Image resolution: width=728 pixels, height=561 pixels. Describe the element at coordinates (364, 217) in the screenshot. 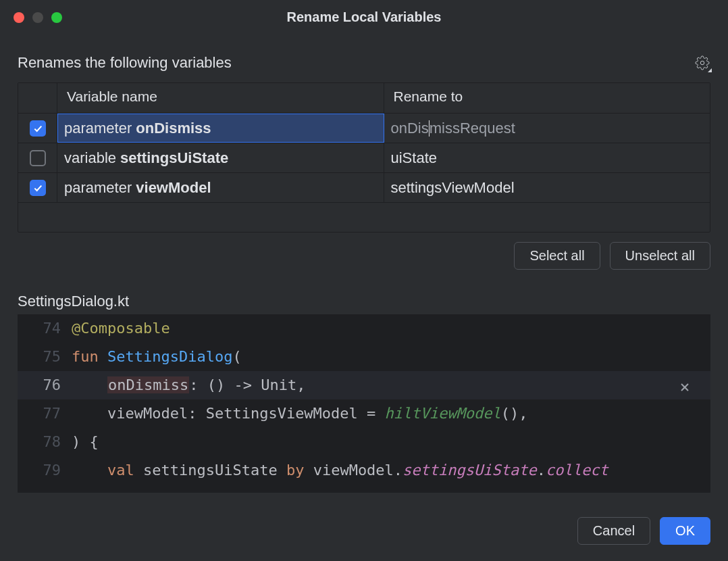

I see `table-empty-row` at that location.